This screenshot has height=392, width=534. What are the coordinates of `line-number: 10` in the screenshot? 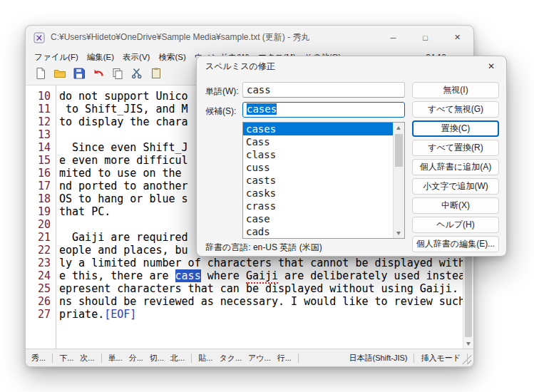 It's located at (38, 96).